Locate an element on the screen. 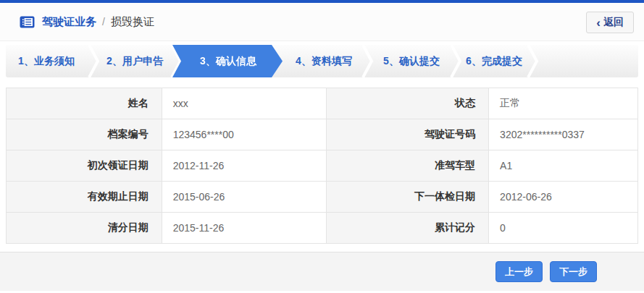 The width and height of the screenshot is (644, 293). field-label: 清分日期 is located at coordinates (84, 229).